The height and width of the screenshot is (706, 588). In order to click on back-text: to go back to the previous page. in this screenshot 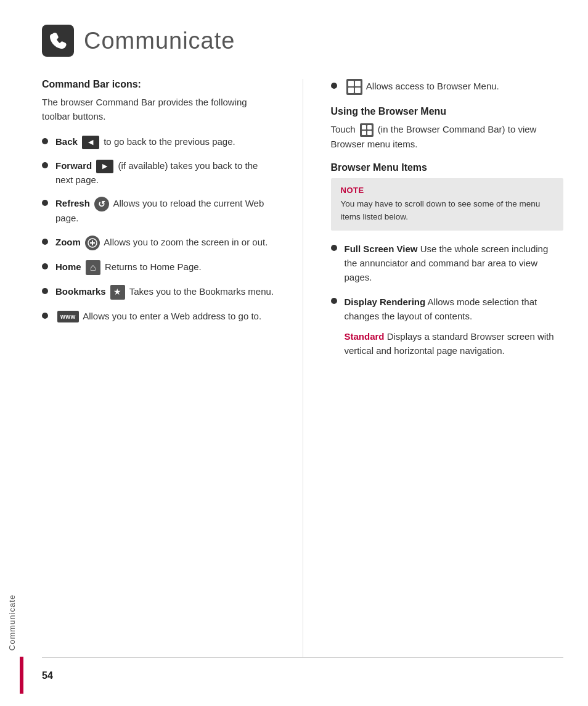, I will do `click(169, 142)`.